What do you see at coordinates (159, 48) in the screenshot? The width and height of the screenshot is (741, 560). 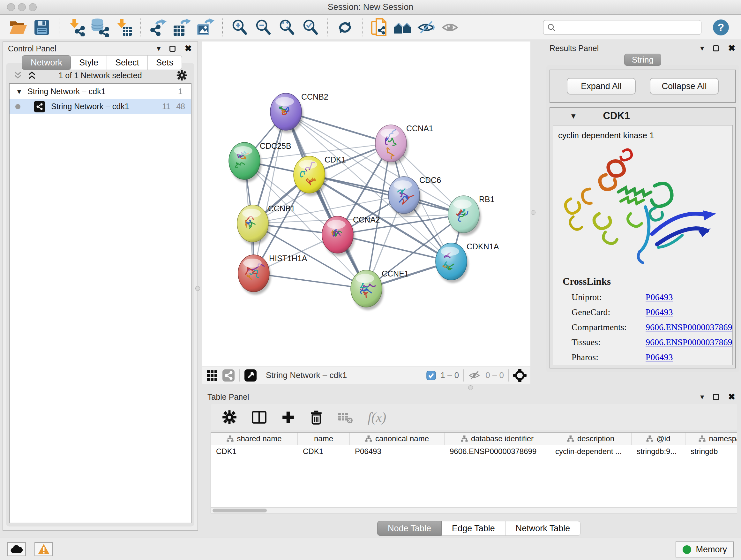 I see `control-panel-menu-icon: ▾` at bounding box center [159, 48].